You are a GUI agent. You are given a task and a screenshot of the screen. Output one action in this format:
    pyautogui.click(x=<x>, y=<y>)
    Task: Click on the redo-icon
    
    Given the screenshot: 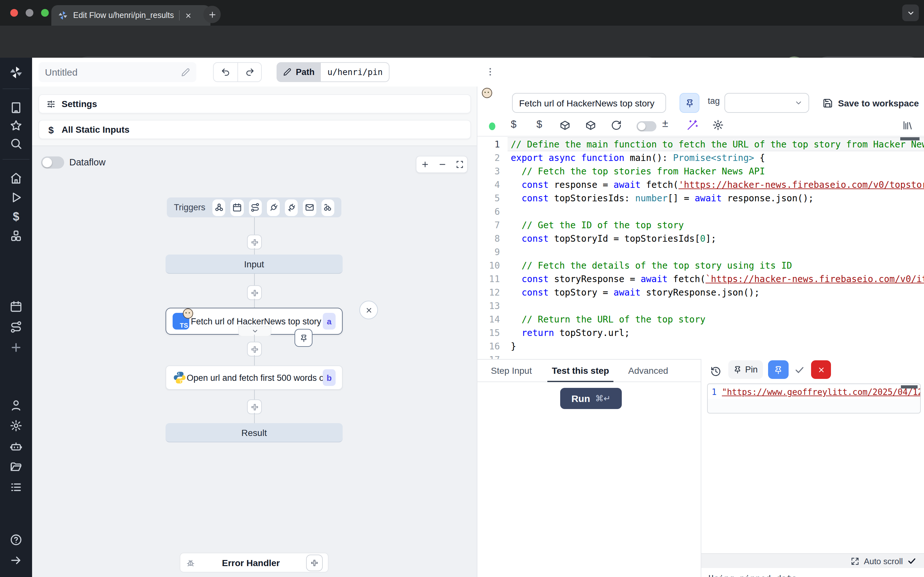 What is the action you would take?
    pyautogui.click(x=250, y=72)
    